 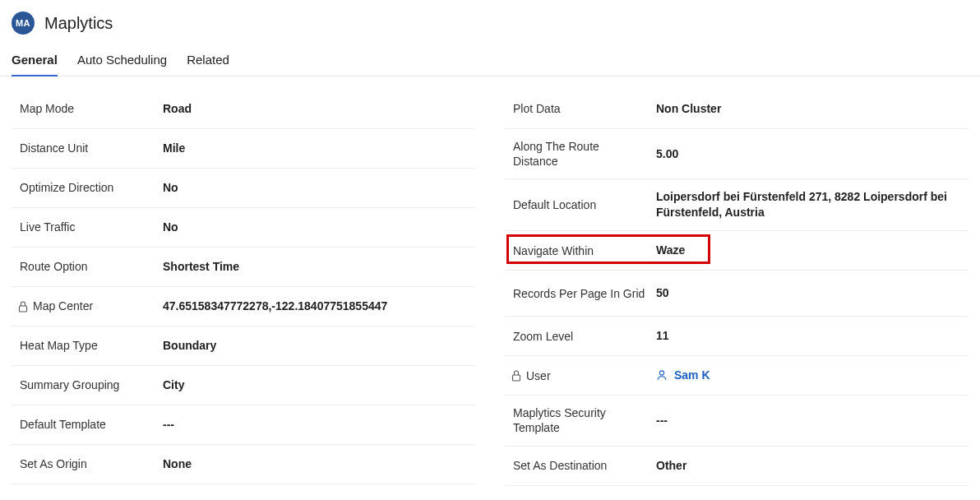 What do you see at coordinates (35, 62) in the screenshot?
I see `tab-general: General` at bounding box center [35, 62].